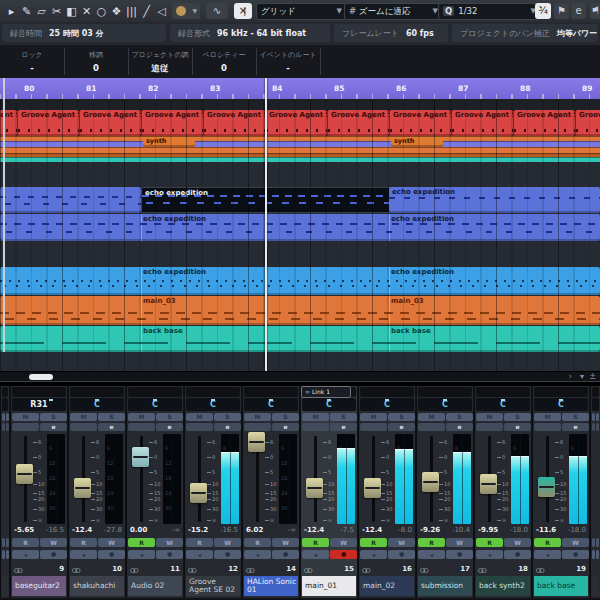 The image size is (600, 600). What do you see at coordinates (160, 62) in the screenshot?
I see `event-info-item: プロジェクトの調追従` at bounding box center [160, 62].